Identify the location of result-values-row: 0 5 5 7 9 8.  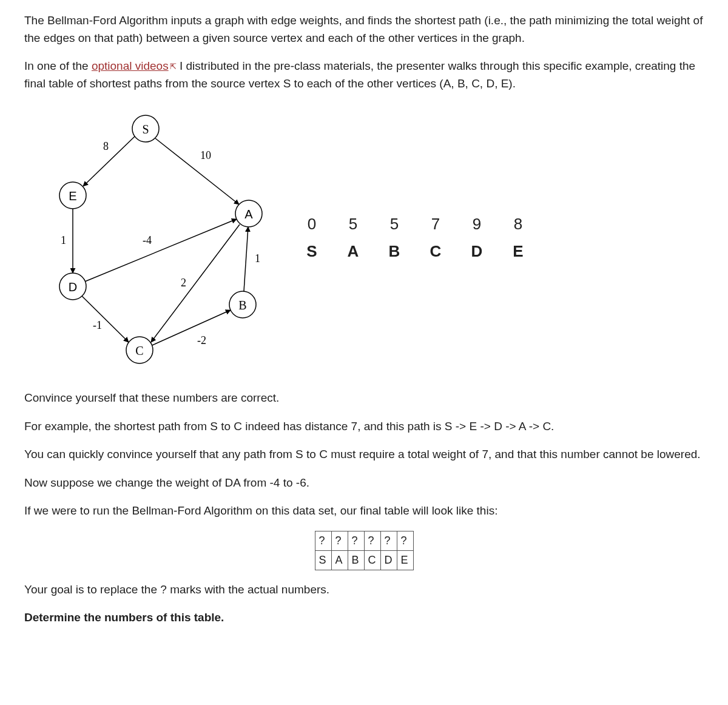
(415, 224).